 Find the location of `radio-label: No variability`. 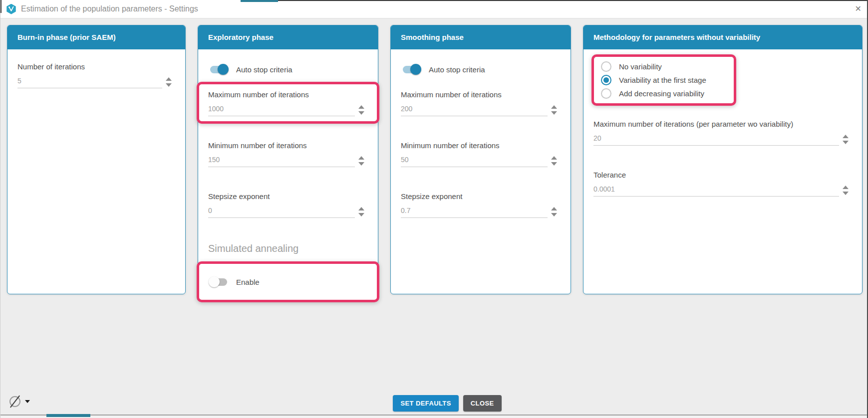

radio-label: No variability is located at coordinates (640, 67).